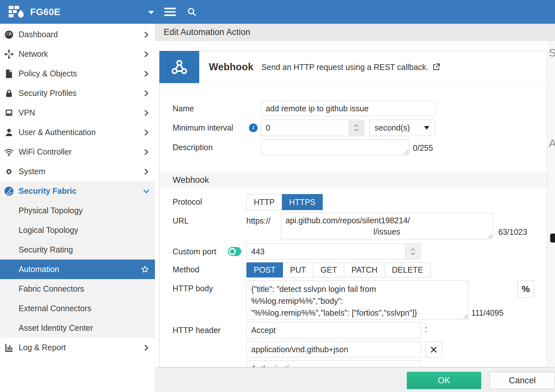  I want to click on url-label: URL, so click(181, 221).